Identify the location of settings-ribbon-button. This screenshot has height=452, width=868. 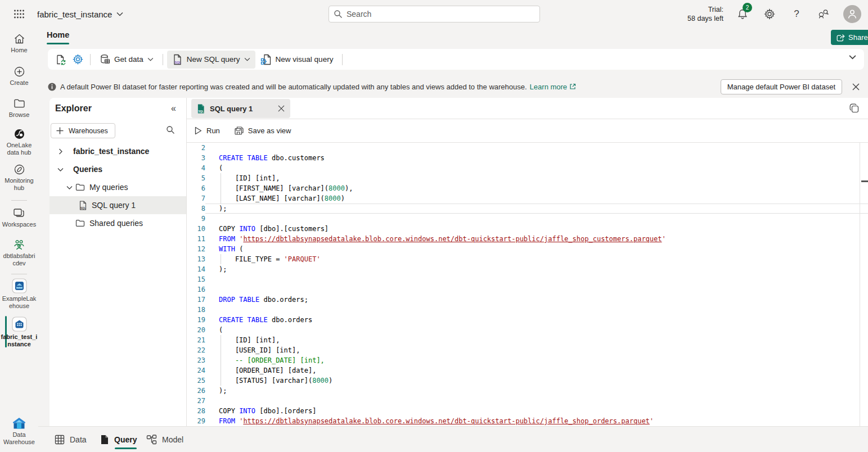
(78, 60).